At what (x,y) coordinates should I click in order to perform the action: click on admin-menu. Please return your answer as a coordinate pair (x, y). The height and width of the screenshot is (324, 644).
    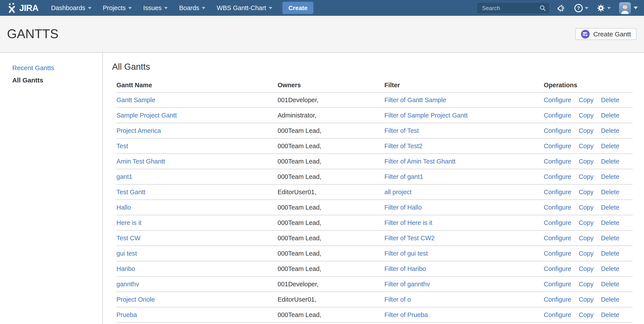
    Looking at the image, I should click on (604, 8).